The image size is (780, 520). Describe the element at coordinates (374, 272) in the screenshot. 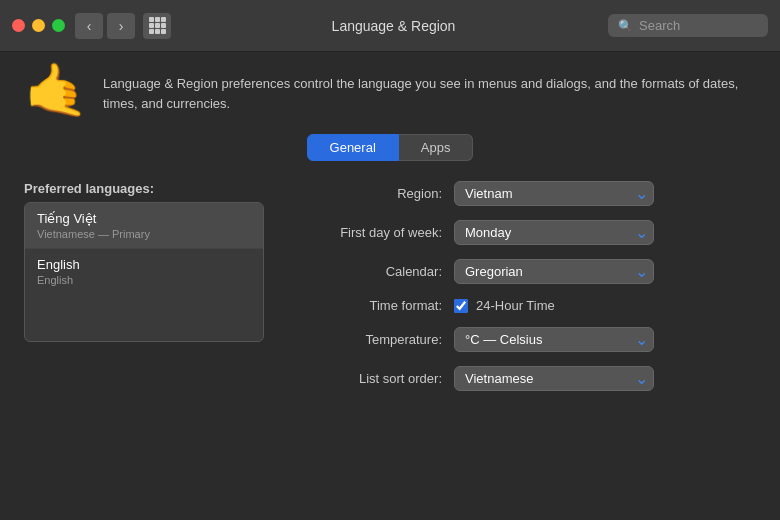

I see `calendar-label: Calendar:` at that location.